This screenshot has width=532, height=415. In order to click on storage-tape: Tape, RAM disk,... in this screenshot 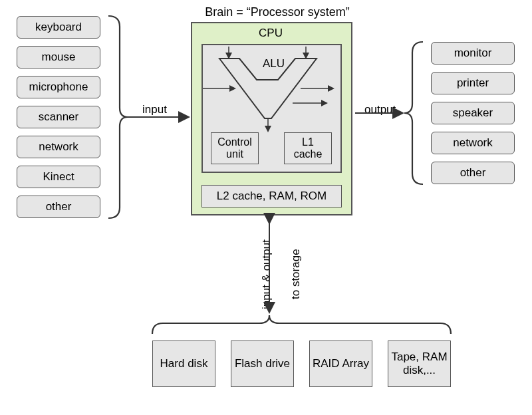, I will do `click(419, 364)`.